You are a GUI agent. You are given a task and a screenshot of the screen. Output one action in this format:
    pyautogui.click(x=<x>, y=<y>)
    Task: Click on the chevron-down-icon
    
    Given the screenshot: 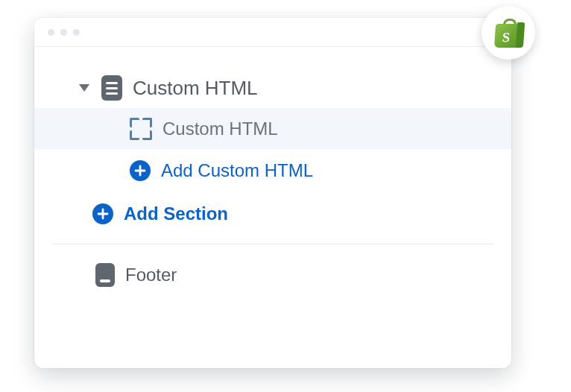 What is the action you would take?
    pyautogui.click(x=84, y=88)
    